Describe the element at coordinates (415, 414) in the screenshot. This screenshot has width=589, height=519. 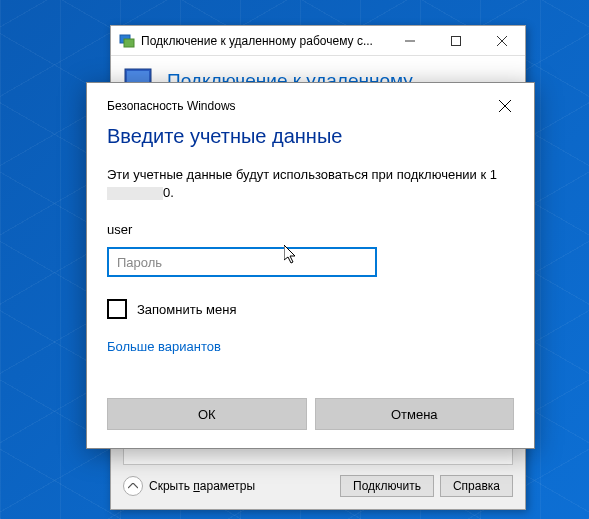
I see `cancel-button: Отмена` at that location.